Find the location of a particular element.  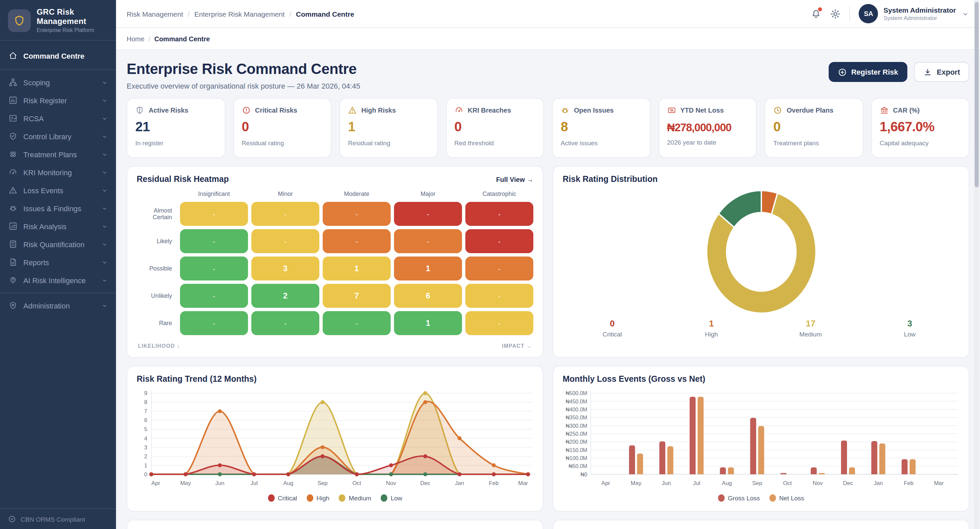

sidebar-item-treatment-plans: Treatment Plans is located at coordinates (58, 154).